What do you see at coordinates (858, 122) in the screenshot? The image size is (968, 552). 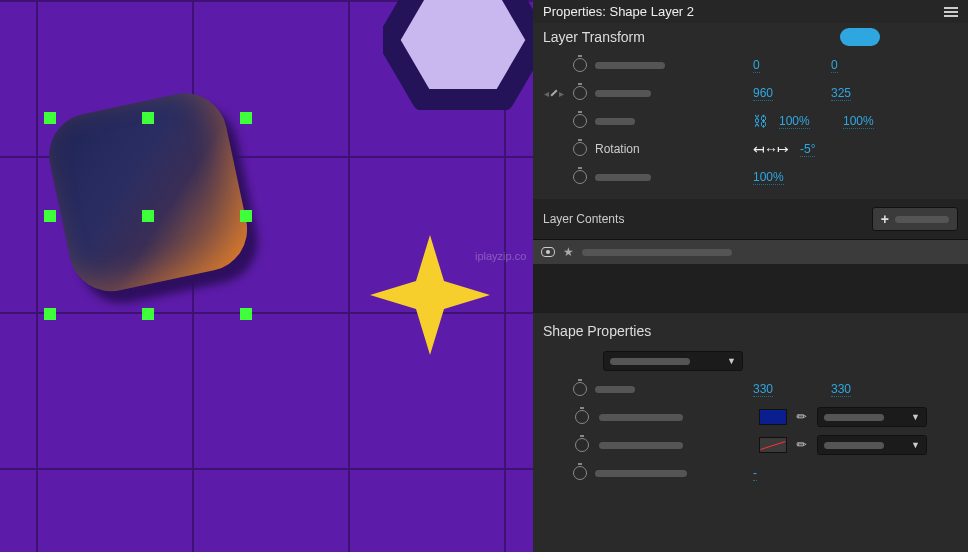 I see `scale-y-value: 100%` at bounding box center [858, 122].